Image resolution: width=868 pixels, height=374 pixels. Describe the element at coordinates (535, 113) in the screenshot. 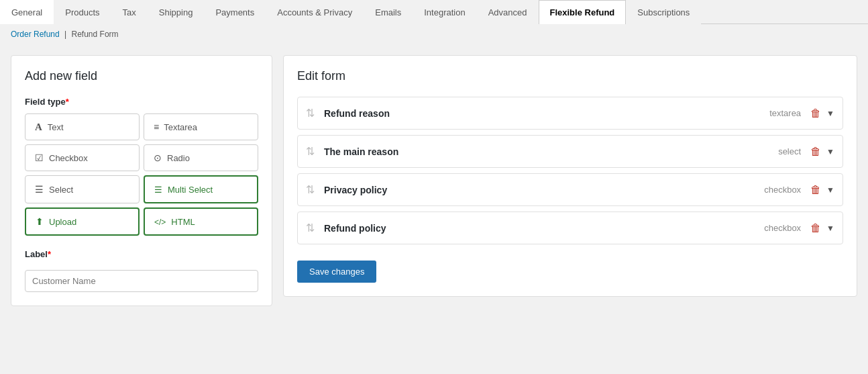

I see `form-row-name-refund-reason: Refund reason` at that location.